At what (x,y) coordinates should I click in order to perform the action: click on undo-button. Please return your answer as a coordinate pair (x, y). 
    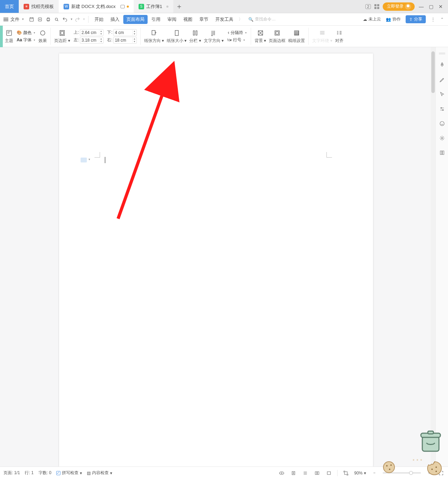
    Looking at the image, I should click on (65, 19).